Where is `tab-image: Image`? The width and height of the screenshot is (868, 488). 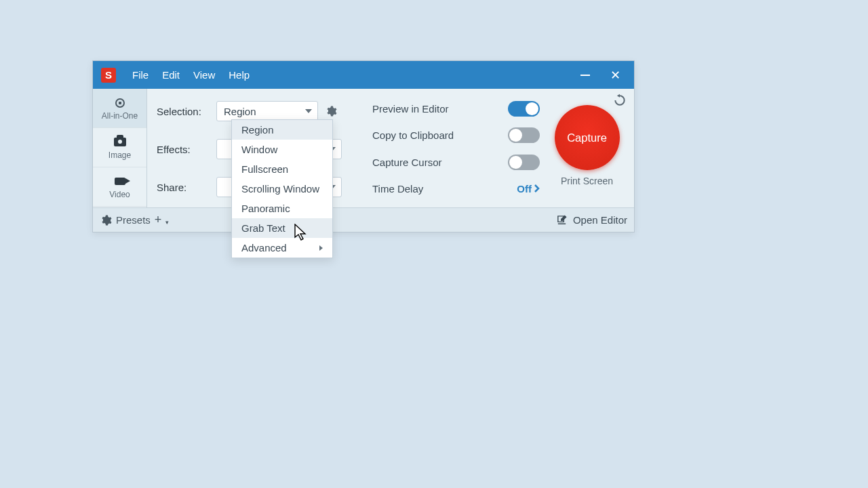
tab-image: Image is located at coordinates (119, 148).